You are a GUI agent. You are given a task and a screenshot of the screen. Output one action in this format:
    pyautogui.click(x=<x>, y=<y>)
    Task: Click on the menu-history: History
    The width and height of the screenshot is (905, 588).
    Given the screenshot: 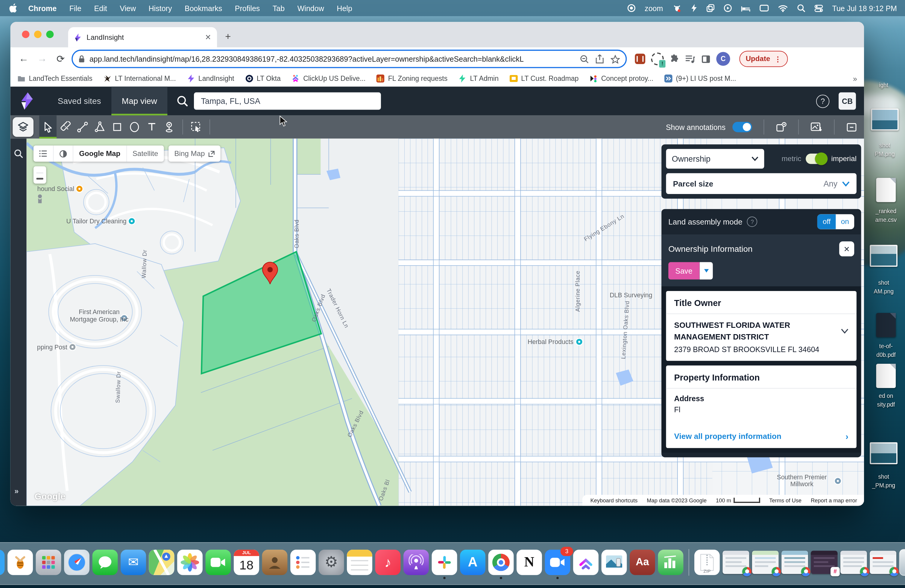 What is the action you would take?
    pyautogui.click(x=160, y=8)
    